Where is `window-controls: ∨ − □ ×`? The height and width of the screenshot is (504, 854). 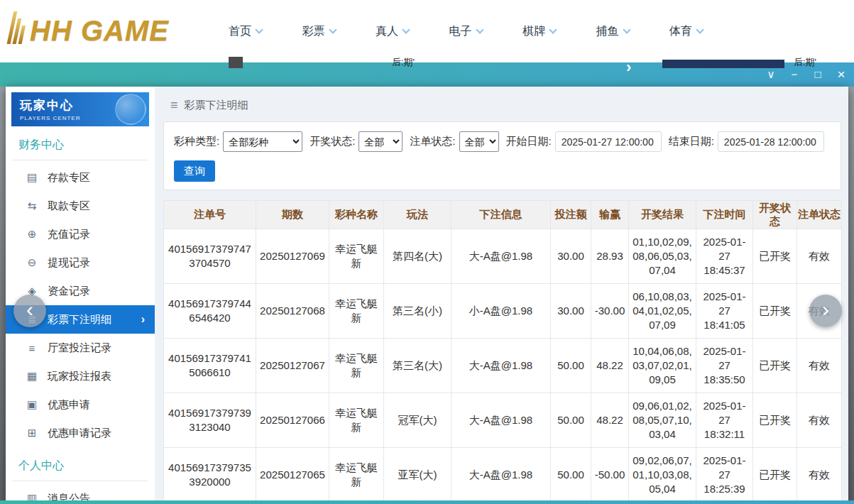 window-controls: ∨ − □ × is located at coordinates (806, 75).